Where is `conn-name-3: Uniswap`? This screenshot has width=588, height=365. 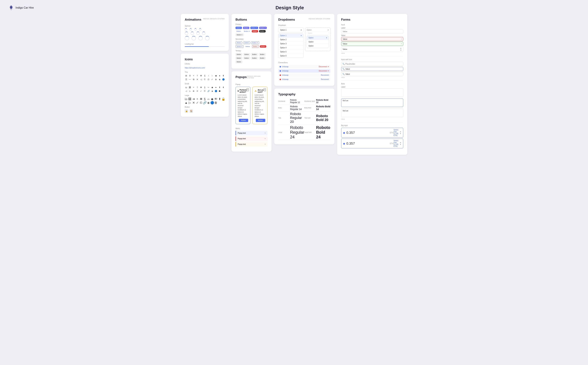 conn-name-3: Uniswap is located at coordinates (285, 75).